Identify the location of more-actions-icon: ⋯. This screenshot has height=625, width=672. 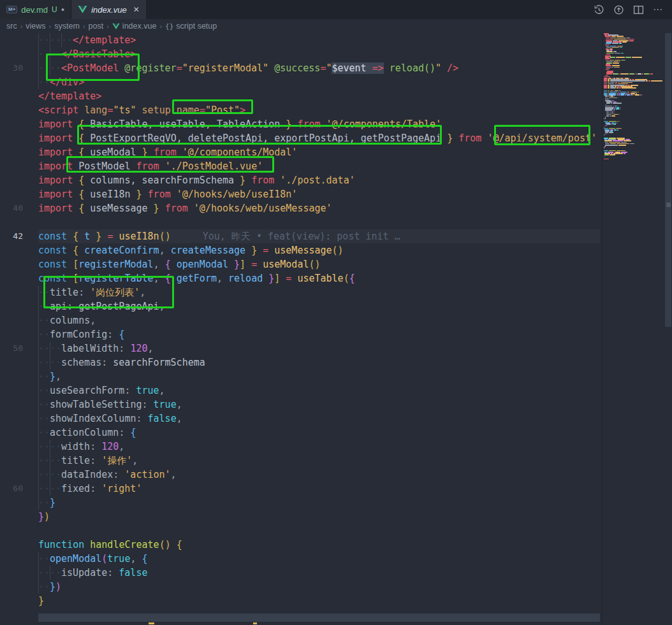
(658, 10).